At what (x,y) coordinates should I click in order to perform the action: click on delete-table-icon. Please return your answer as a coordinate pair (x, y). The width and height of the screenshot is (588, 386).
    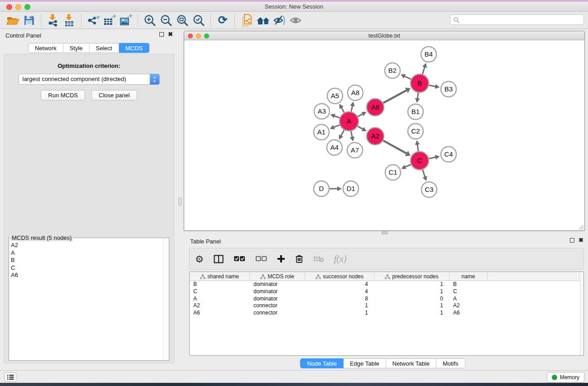
    Looking at the image, I should click on (319, 259).